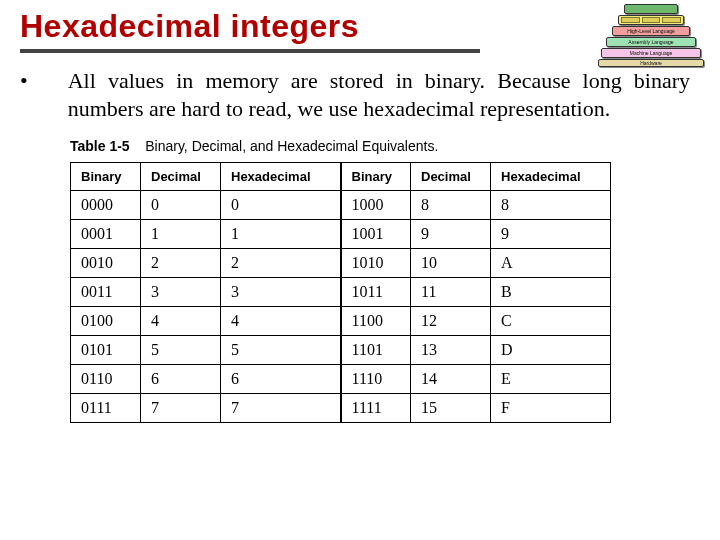 The height and width of the screenshot is (540, 720). Describe the element at coordinates (281, 177) in the screenshot. I see `col-hex-1: Hexadecimal` at that location.